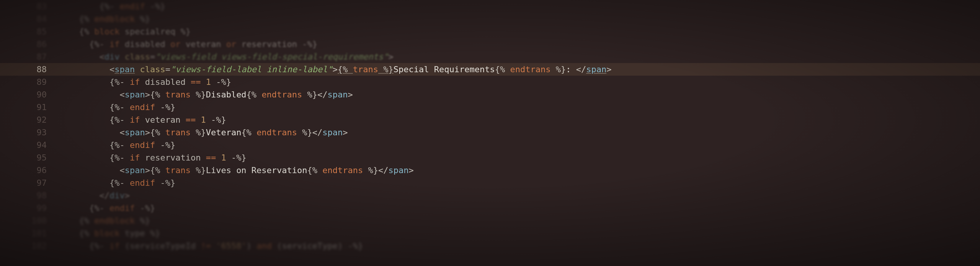  What do you see at coordinates (524, 31) in the screenshot?
I see `code-line: {% block specialreq %}` at bounding box center [524, 31].